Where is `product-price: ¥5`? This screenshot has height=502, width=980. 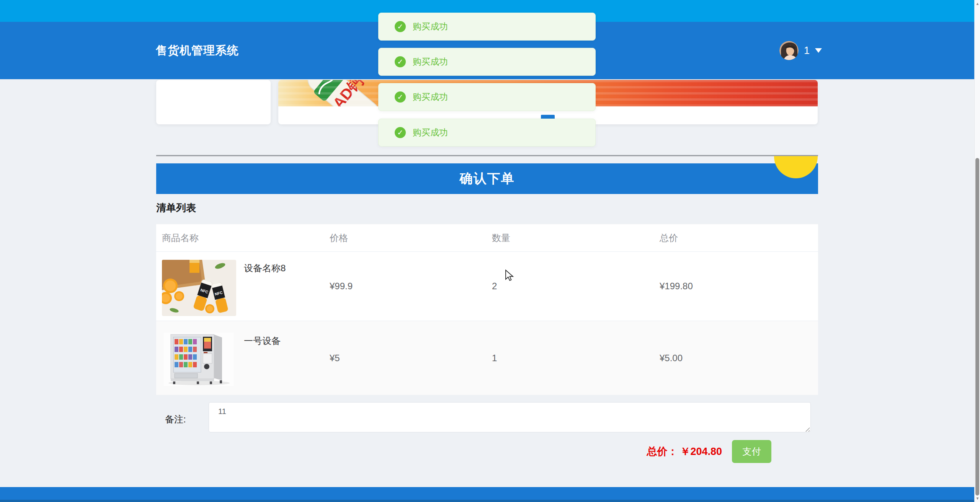 product-price: ¥5 is located at coordinates (335, 358).